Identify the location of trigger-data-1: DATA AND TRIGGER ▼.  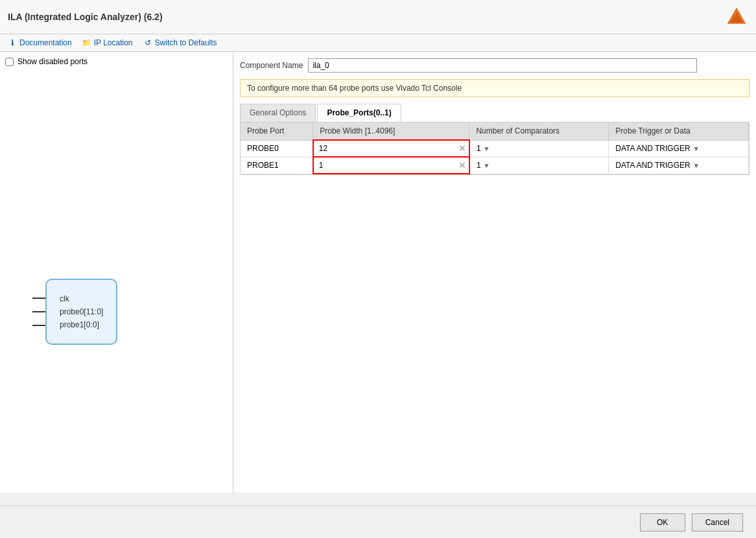
(679, 165).